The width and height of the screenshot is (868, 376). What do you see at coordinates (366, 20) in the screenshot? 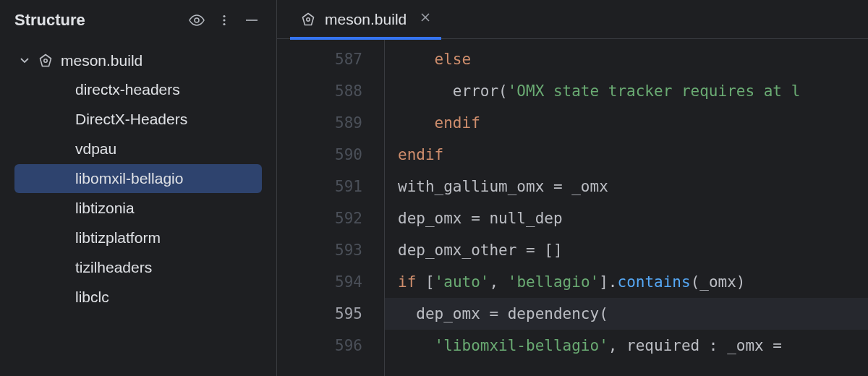
I see `tab-label: meson.build` at bounding box center [366, 20].